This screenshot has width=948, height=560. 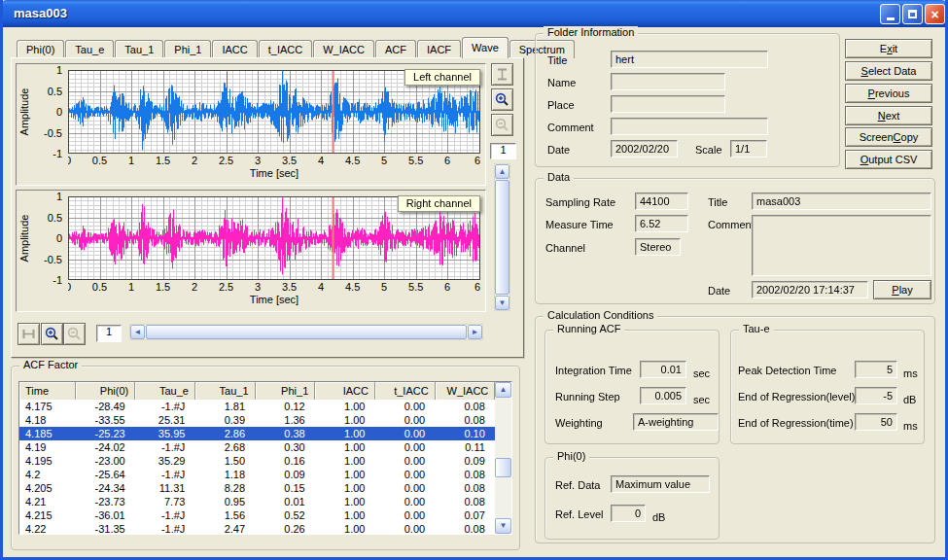 I want to click on fit-vertical-icon, so click(x=502, y=74).